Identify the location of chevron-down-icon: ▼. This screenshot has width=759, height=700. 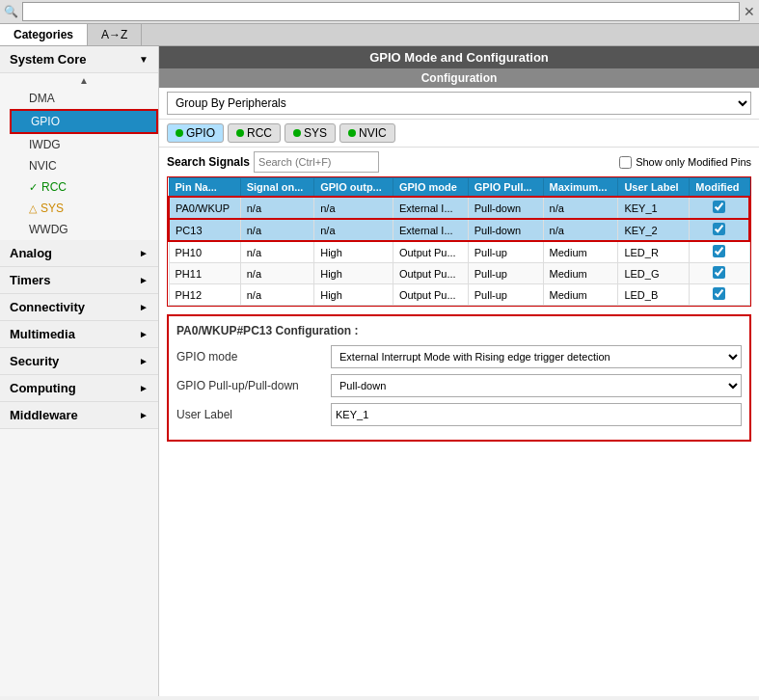
(144, 60).